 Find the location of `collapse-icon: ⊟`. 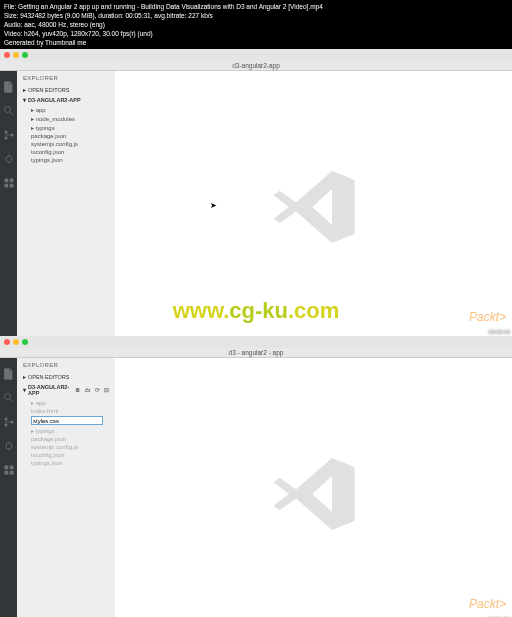

collapse-icon: ⊟ is located at coordinates (106, 390).